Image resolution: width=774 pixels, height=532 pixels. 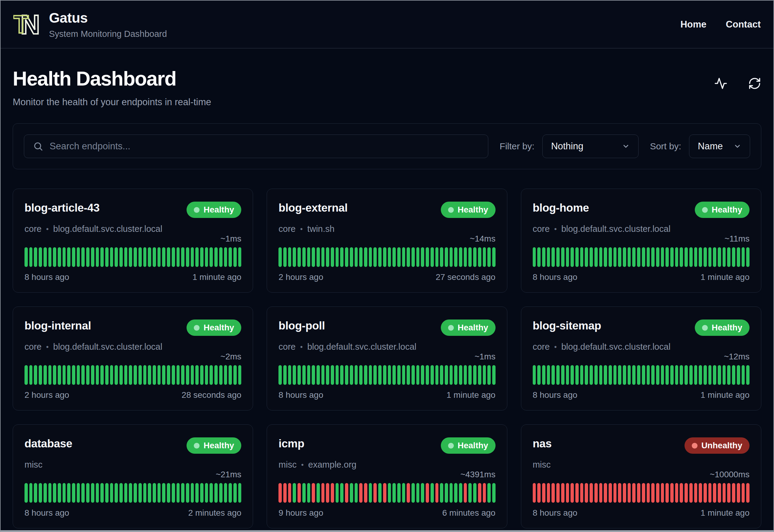 What do you see at coordinates (591, 146) in the screenshot?
I see `filter-select: Nothing` at bounding box center [591, 146].